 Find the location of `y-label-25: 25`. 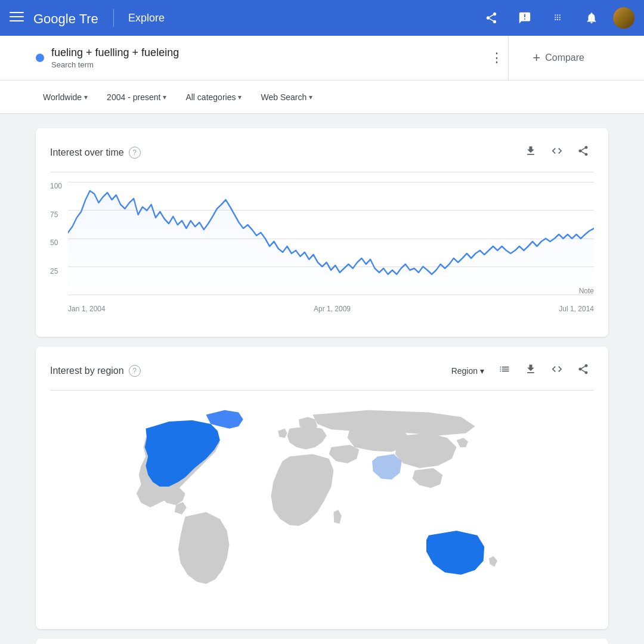

y-label-25: 25 is located at coordinates (56, 271).